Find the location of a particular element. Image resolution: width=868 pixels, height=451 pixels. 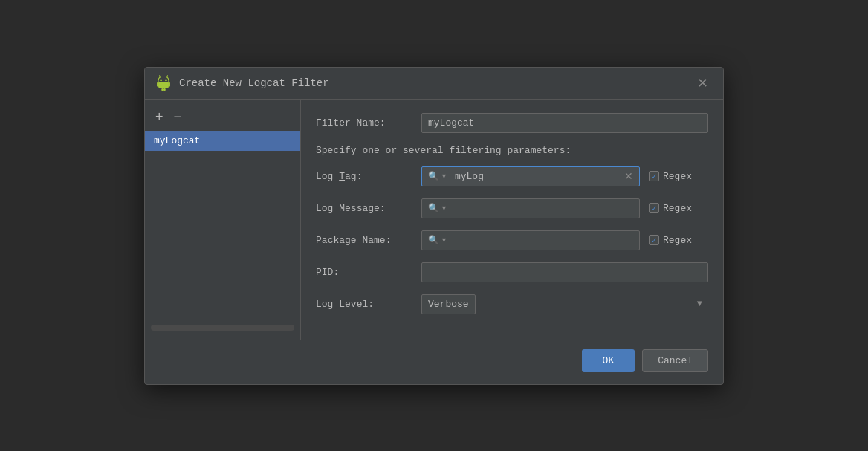

package-name-label: Package Name: is located at coordinates (364, 241).